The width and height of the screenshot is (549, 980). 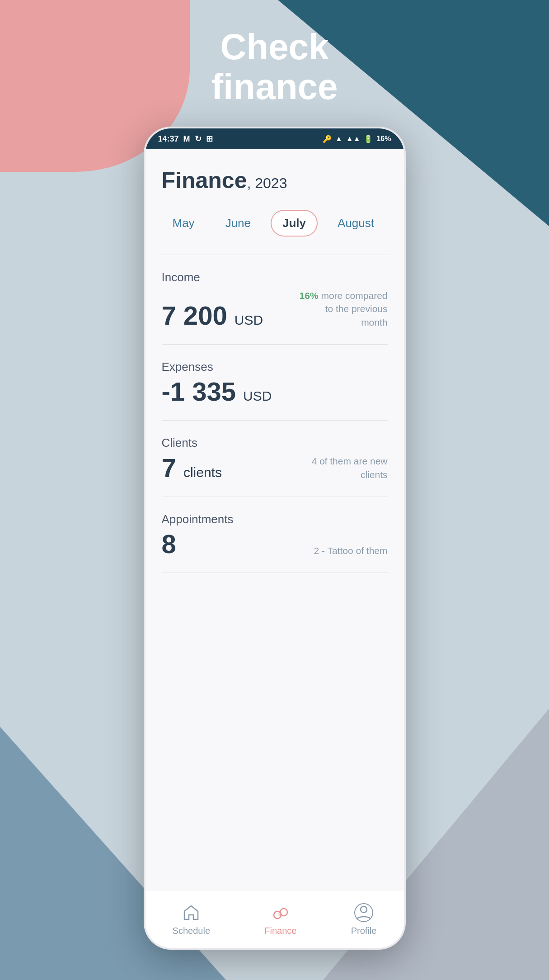 I want to click on appointments-note: 2 - Tattoo of them, so click(x=351, y=551).